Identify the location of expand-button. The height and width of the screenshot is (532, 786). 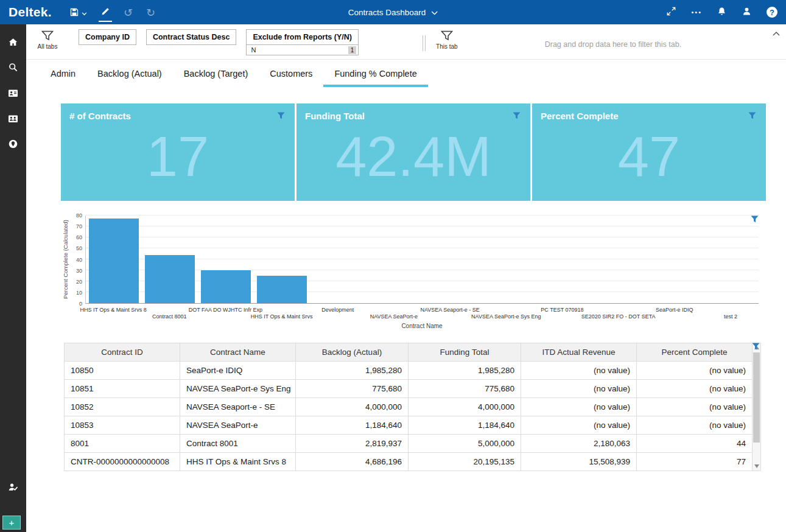
(671, 12).